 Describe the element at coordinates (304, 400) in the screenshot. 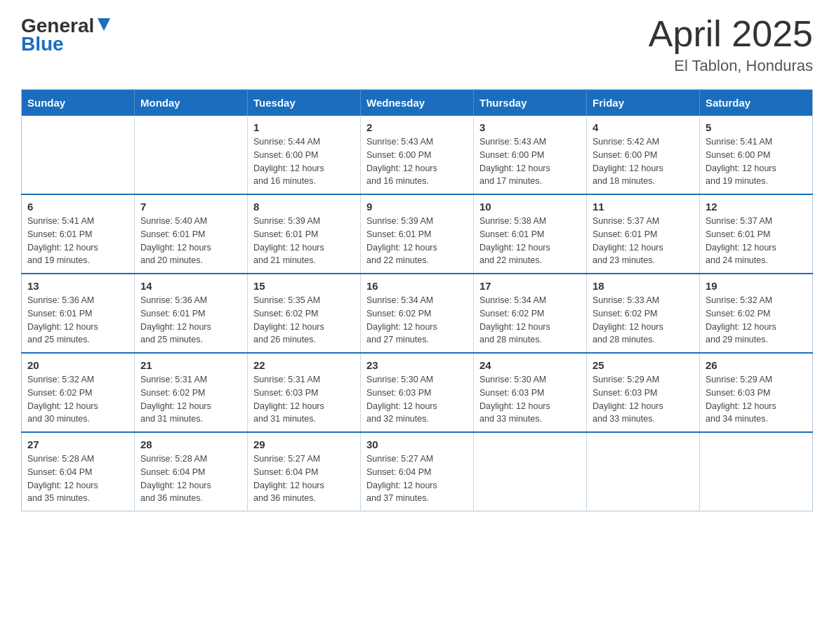

I see `day-info: Sunrise: 5:31 AMSunset: 6:03 PMDaylight:…` at that location.